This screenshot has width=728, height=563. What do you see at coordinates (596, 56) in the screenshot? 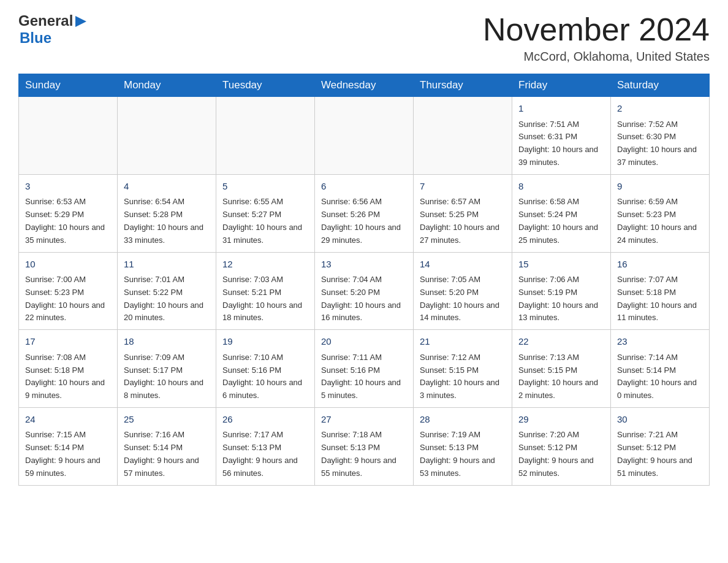
I see `location: McCord, Oklahoma, United States` at bounding box center [596, 56].